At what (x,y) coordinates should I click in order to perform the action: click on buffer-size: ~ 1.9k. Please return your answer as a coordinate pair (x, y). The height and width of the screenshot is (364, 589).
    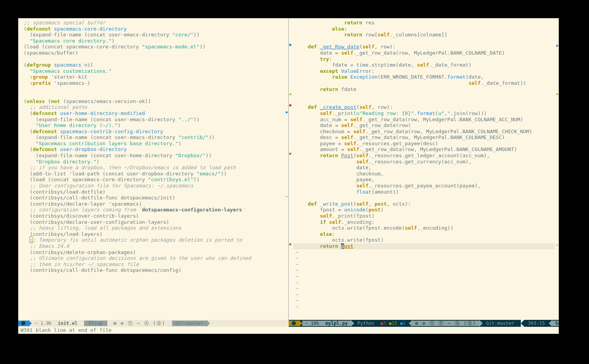
    Looking at the image, I should click on (43, 323).